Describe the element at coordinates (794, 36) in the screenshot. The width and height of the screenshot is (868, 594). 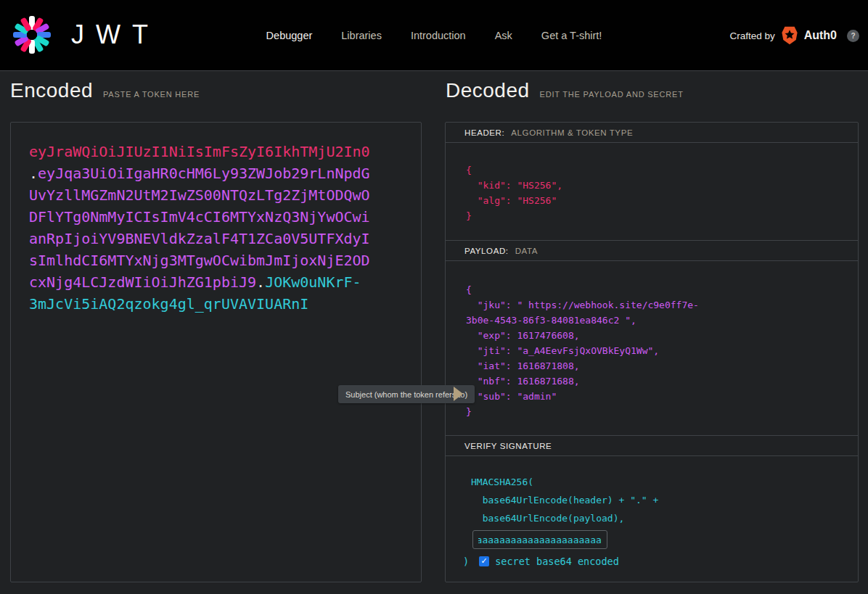
I see `crafted-by-auth0: Crafted by Auth0 ?` at that location.